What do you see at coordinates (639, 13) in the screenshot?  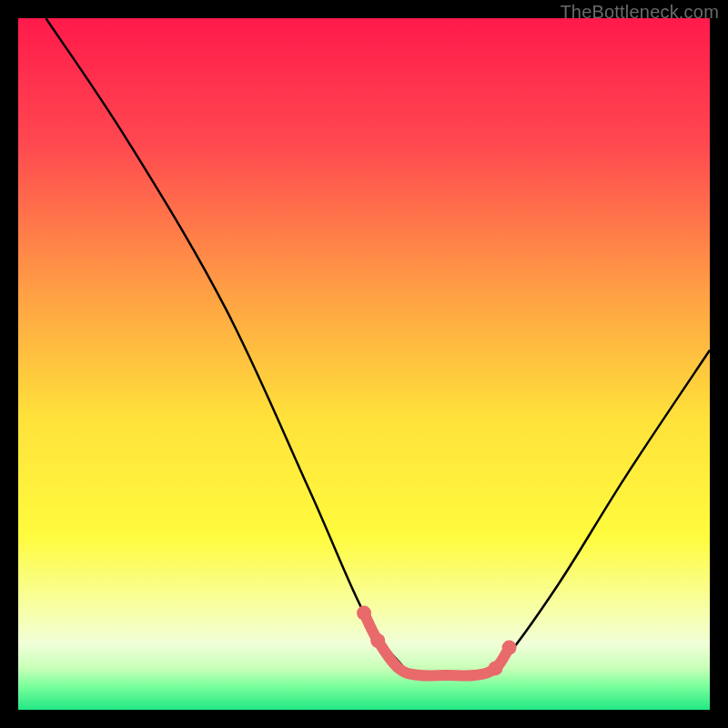 I see `watermark-text: TheBottleneck.com` at bounding box center [639, 13].